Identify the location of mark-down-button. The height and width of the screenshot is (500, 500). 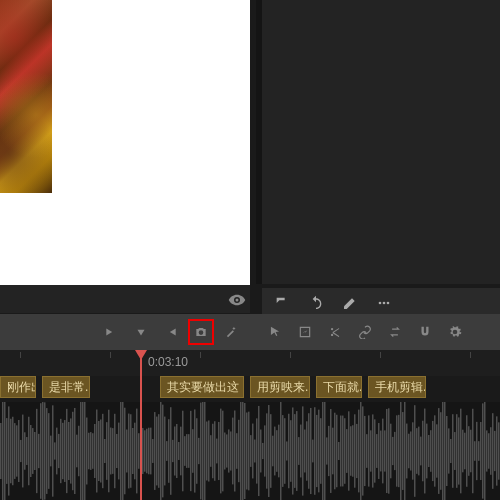
(141, 332).